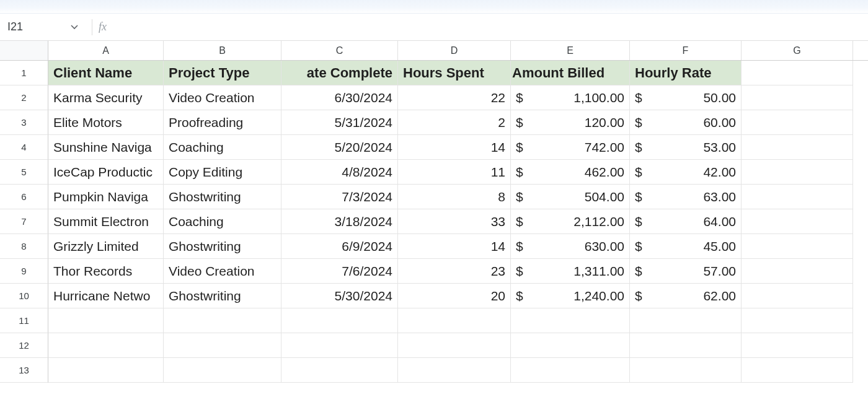 The image size is (868, 397). What do you see at coordinates (106, 98) in the screenshot?
I see `cell: Karma Security` at bounding box center [106, 98].